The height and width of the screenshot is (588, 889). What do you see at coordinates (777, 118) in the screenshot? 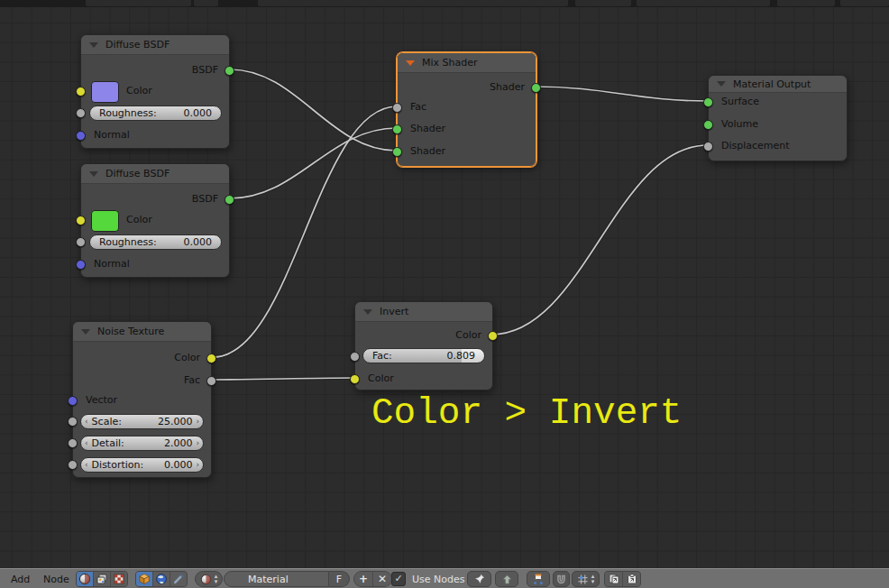
I see `node-material-output: Material Output Surface Volume Displacem…` at bounding box center [777, 118].